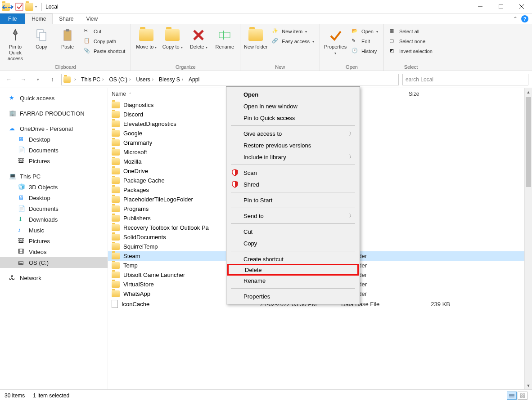 The width and height of the screenshot is (532, 401). I want to click on tab-share: Share, so click(66, 19).